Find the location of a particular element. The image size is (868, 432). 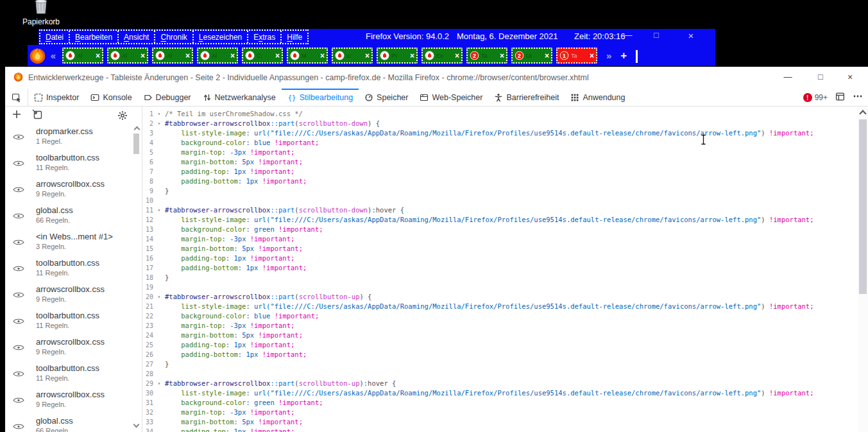

error-count-badge: ! 99+ is located at coordinates (815, 98).